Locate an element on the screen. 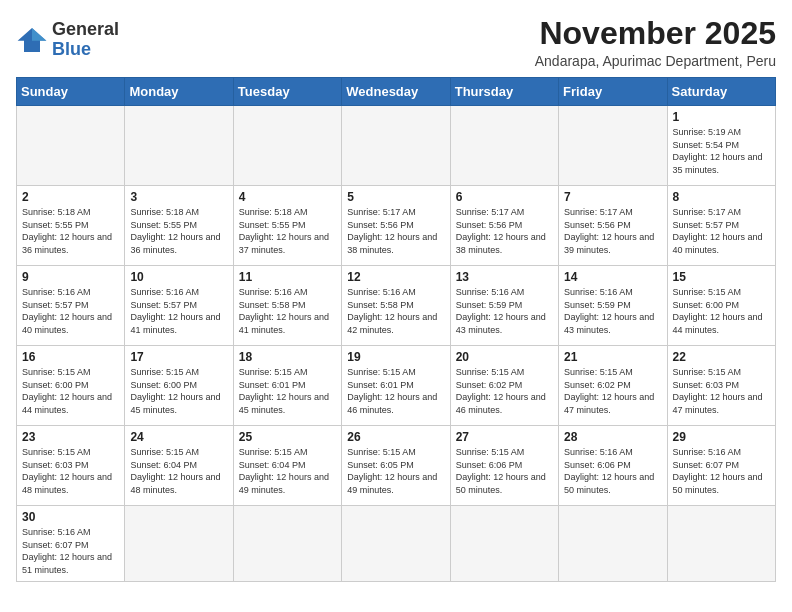 The height and width of the screenshot is (612, 792). header-saturday: Saturday is located at coordinates (721, 92).